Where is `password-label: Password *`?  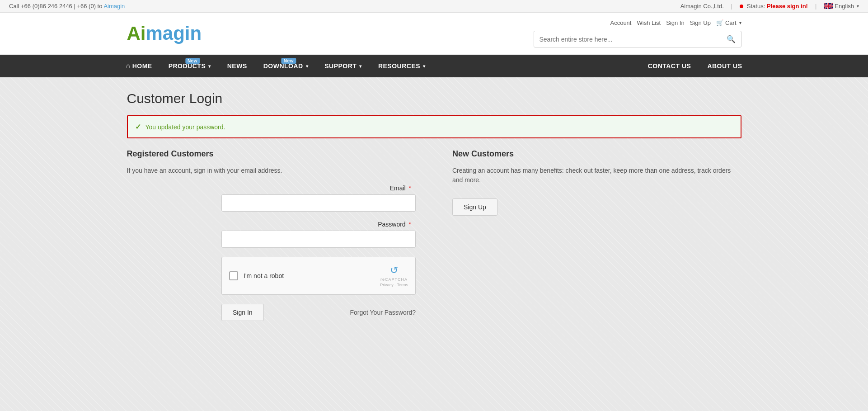 password-label: Password * is located at coordinates (272, 224).